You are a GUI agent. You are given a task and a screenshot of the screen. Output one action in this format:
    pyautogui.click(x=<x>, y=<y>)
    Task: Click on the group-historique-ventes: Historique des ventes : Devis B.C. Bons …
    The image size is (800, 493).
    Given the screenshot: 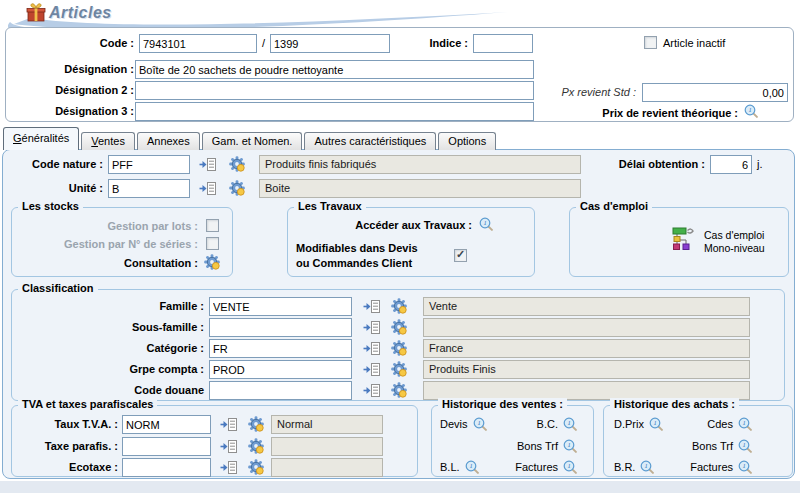 What is the action you would take?
    pyautogui.click(x=512, y=441)
    